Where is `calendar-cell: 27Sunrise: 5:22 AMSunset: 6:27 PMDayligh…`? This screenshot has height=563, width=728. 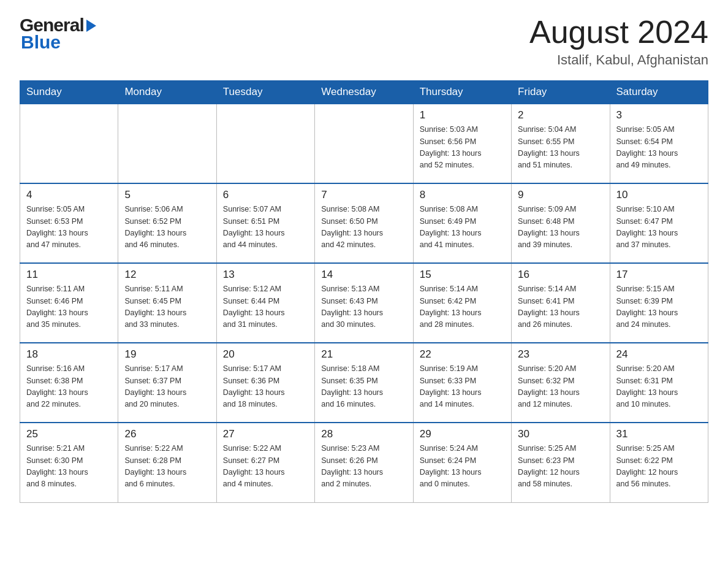
calendar-cell: 27Sunrise: 5:22 AMSunset: 6:27 PMDayligh… is located at coordinates (265, 462).